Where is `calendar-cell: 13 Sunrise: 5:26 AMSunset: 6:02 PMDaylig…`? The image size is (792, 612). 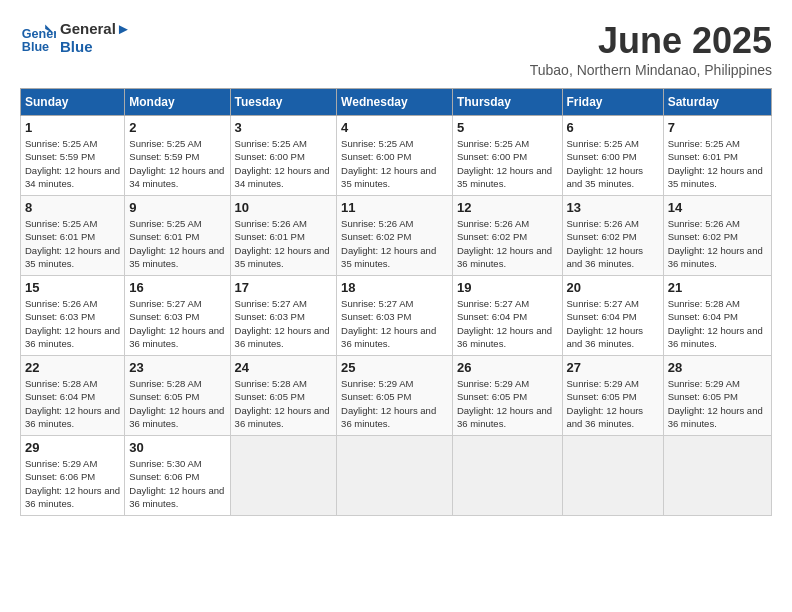 calendar-cell: 13 Sunrise: 5:26 AMSunset: 6:02 PMDaylig… is located at coordinates (612, 236).